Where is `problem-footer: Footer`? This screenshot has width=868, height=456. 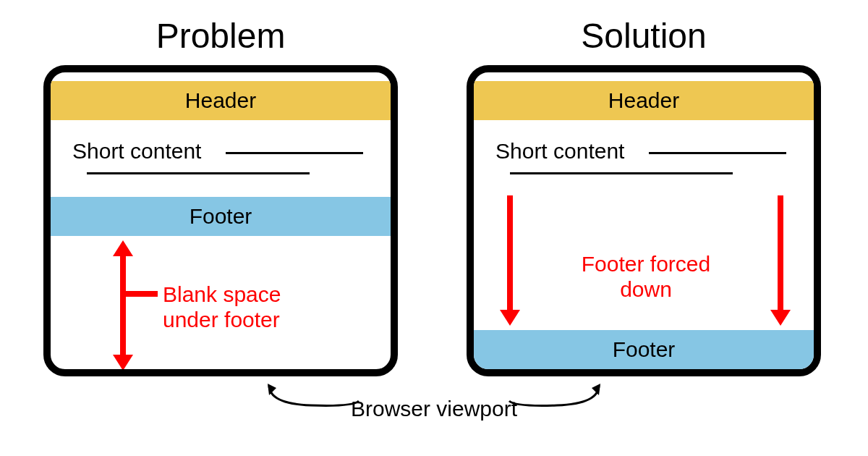
problem-footer: Footer is located at coordinates (221, 216).